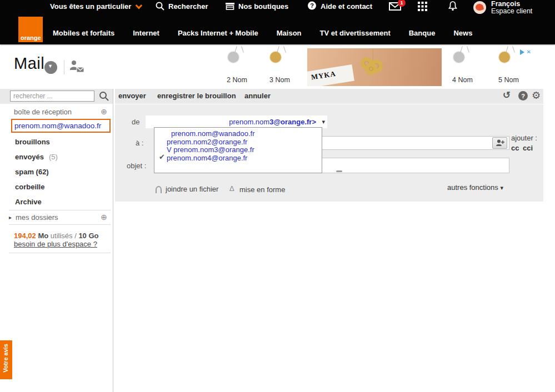  Describe the element at coordinates (278, 22) in the screenshot. I see `site-header: Vous êtes un particulier Rechercher Nos …` at that location.